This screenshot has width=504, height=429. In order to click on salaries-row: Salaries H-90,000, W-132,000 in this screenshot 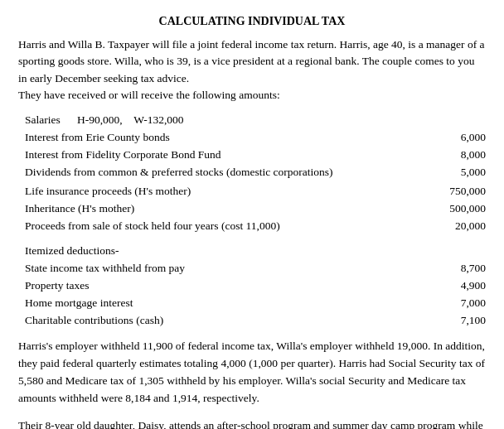, I will do `click(252, 121)`.